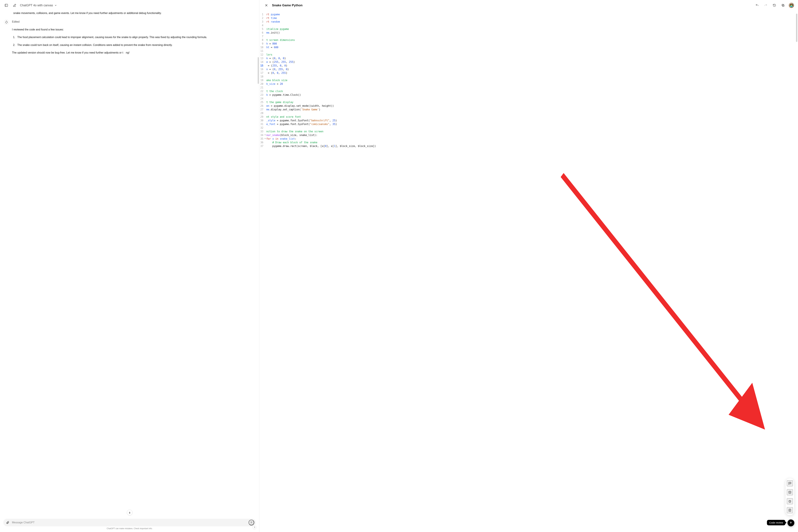 The width and height of the screenshot is (798, 532). I want to click on code-line: 14e = (255, 255, 255), so click(529, 62).